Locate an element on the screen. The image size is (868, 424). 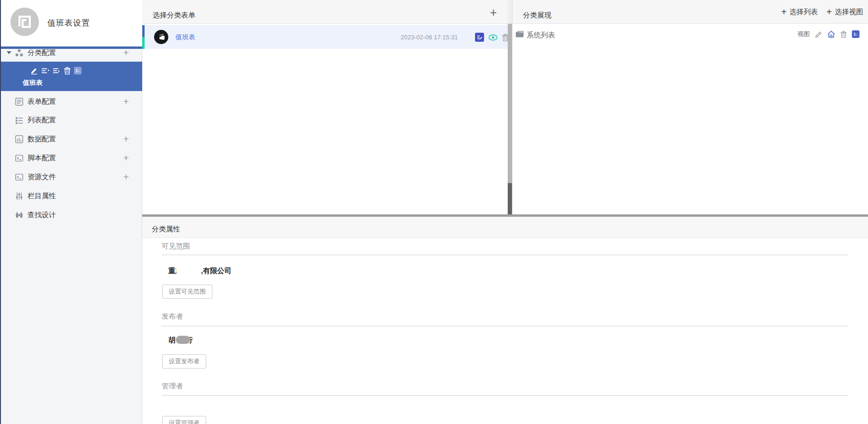
set-publisher-button: 设置发布者 is located at coordinates (184, 361).